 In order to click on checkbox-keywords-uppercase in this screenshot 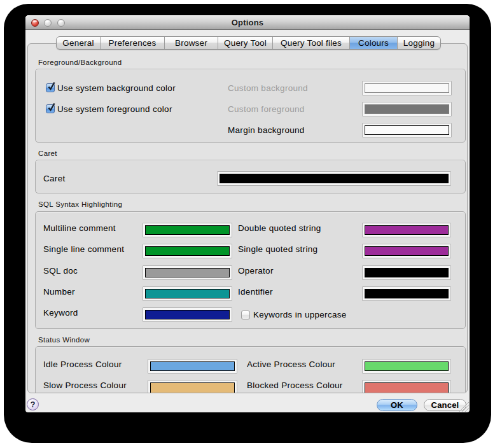, I will do `click(246, 315)`.